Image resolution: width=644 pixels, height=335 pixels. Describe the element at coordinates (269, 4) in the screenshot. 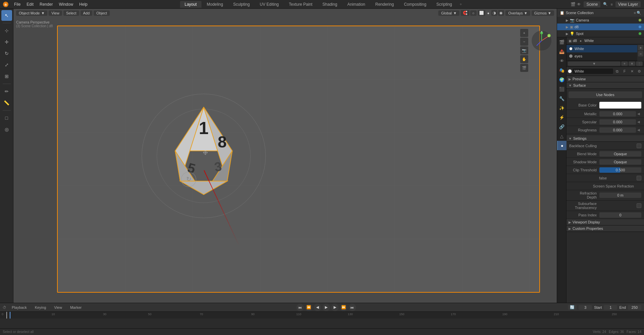

I see `workspace-uv-editing: UV Editing` at that location.